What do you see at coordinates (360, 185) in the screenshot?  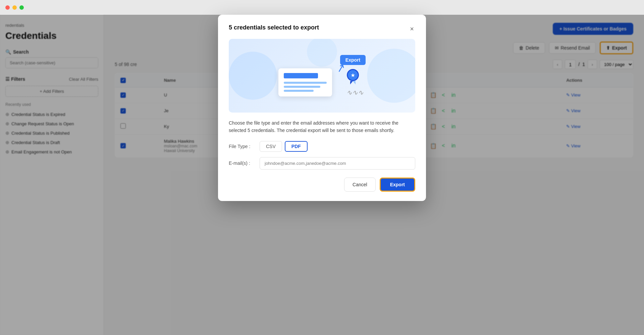 I see `cancel-button: Cancel` at bounding box center [360, 185].